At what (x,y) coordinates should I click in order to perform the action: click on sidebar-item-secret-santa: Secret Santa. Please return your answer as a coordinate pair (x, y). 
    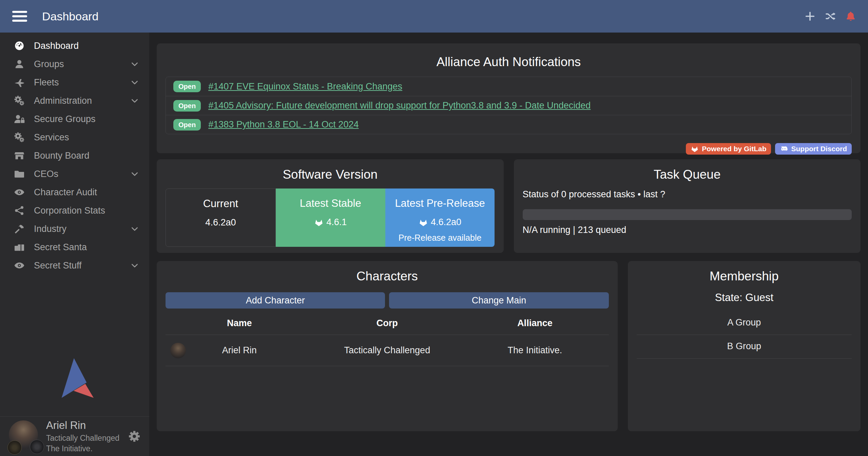
    Looking at the image, I should click on (75, 247).